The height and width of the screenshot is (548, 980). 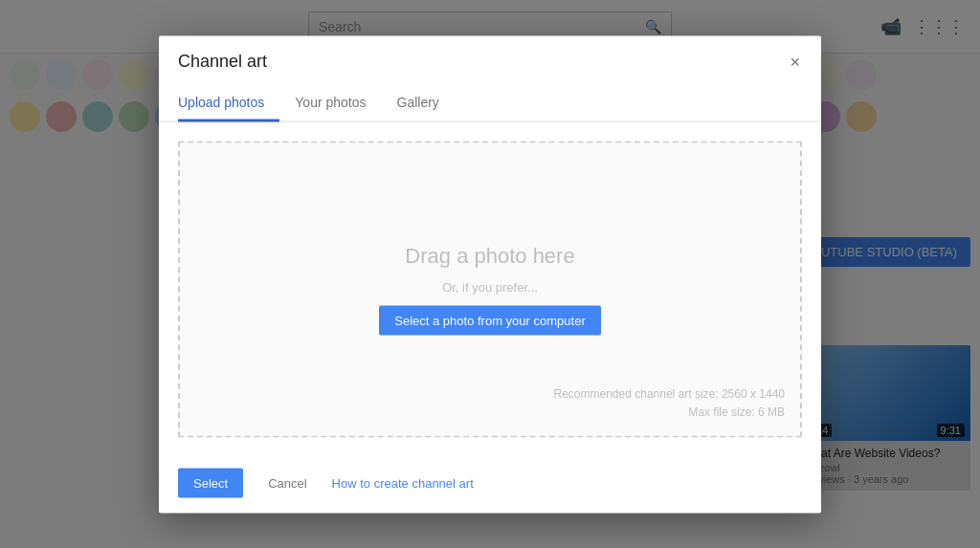 I want to click on info-line2: Max file size: 6 MB, so click(x=670, y=413).